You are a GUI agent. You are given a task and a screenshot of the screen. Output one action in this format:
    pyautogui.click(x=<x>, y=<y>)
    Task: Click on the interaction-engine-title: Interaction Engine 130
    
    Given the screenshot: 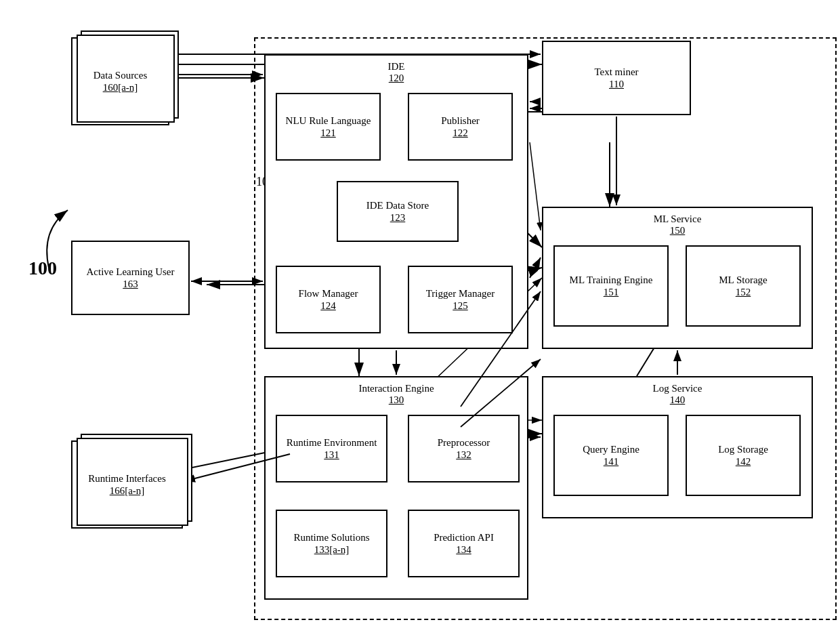 What is the action you would take?
    pyautogui.click(x=396, y=394)
    